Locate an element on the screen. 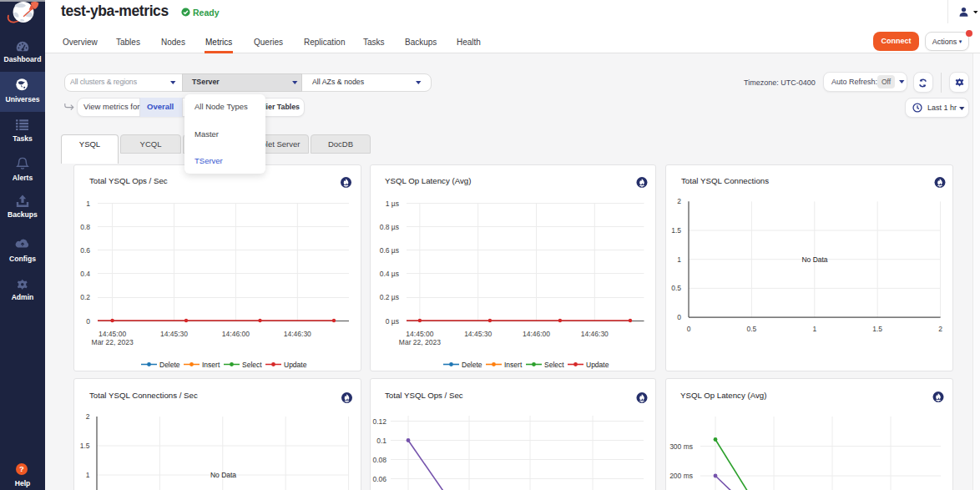 This screenshot has width=980, height=490. svg-text: 0.4 is located at coordinates (85, 274).